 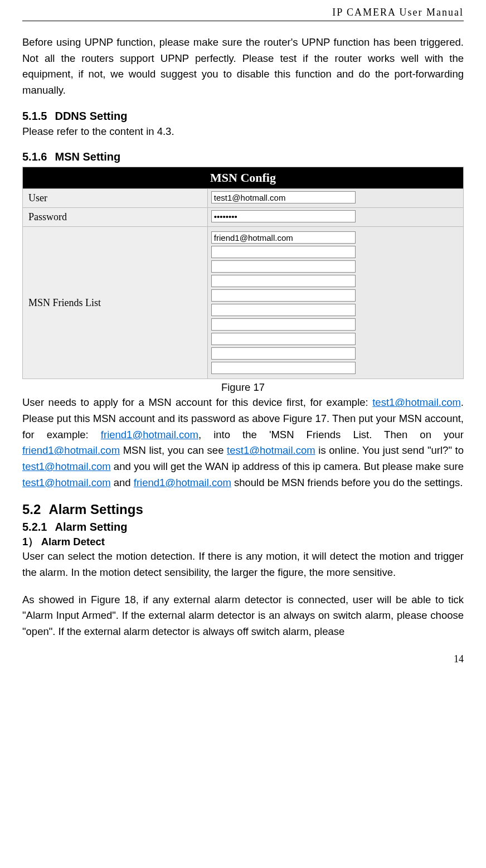 What do you see at coordinates (115, 303) in the screenshot?
I see `msn-friends-label: MSN Friends List` at bounding box center [115, 303].